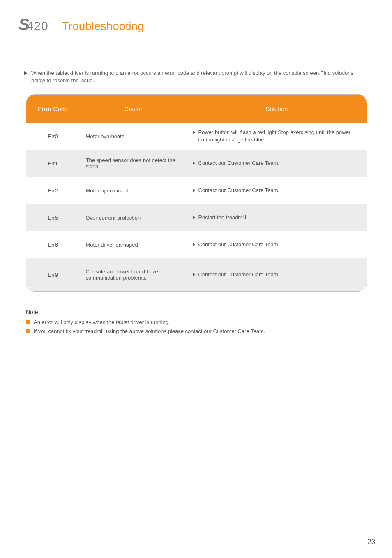 The height and width of the screenshot is (558, 392). What do you see at coordinates (150, 331) in the screenshot?
I see `note-text: If you cannot fix your treadmill using t…` at bounding box center [150, 331].